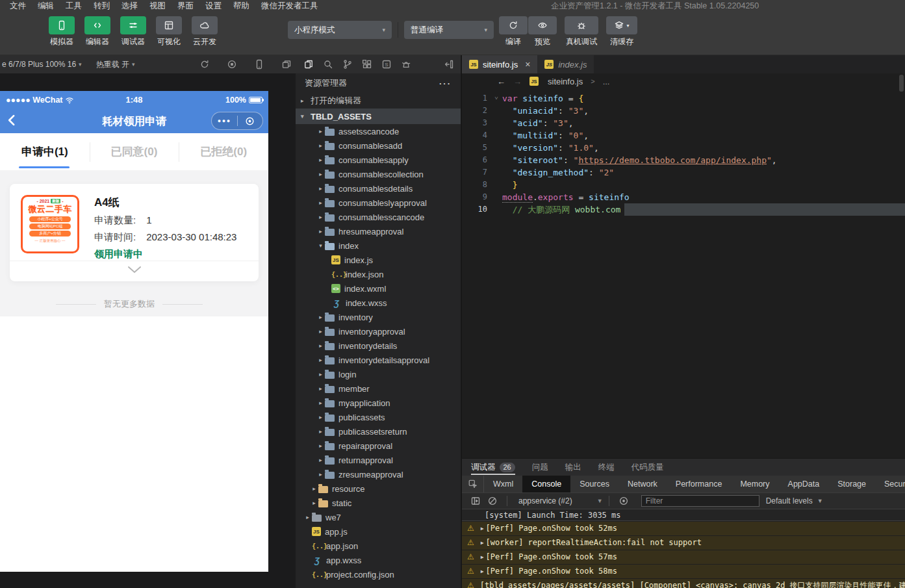  What do you see at coordinates (309, 64) in the screenshot?
I see `files-icon` at bounding box center [309, 64].